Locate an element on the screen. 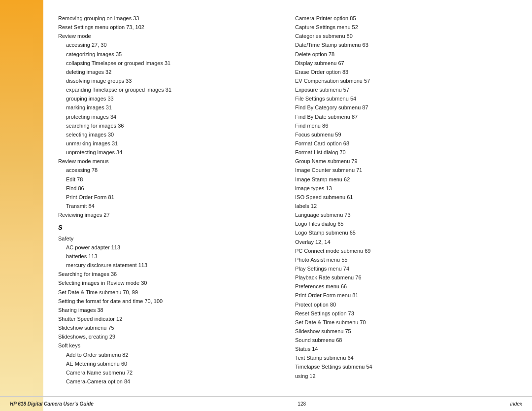  index-entry: Play Settings menu 74 is located at coordinates (406, 269).